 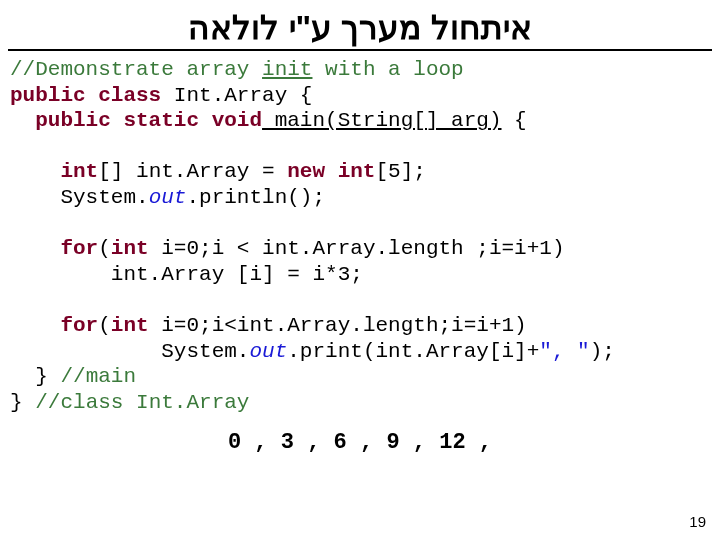 I want to click on for1-body: int.Array [i] = i*3;, so click(x=186, y=274).